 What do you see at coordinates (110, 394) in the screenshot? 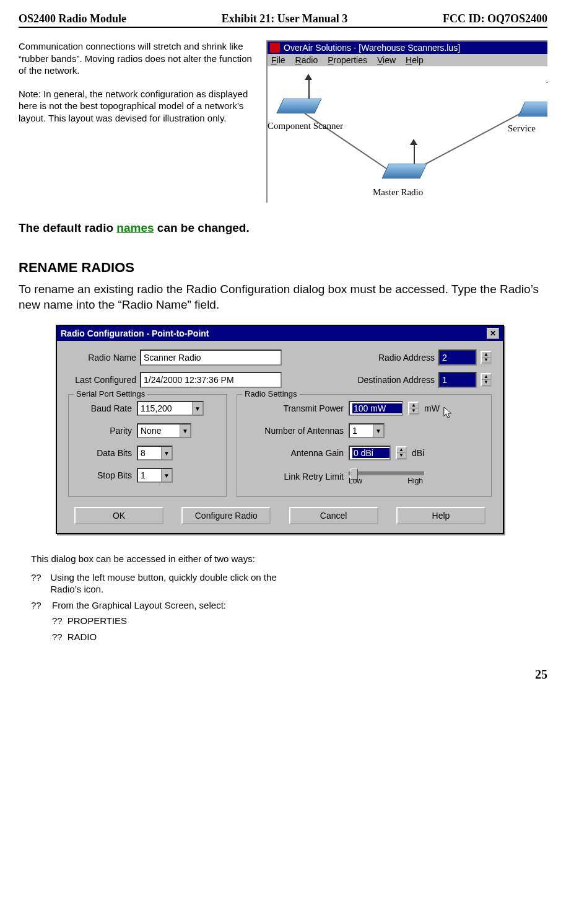
I see `group-title-serial: Serial Port Settings` at bounding box center [110, 394].